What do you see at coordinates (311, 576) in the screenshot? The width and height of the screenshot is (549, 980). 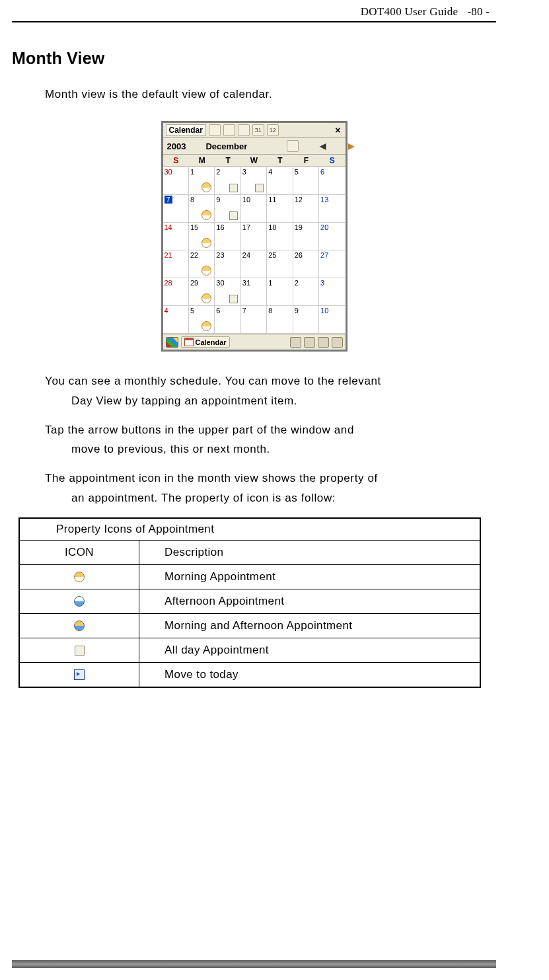 I see `table-cell-description: Morning Appointment` at bounding box center [311, 576].